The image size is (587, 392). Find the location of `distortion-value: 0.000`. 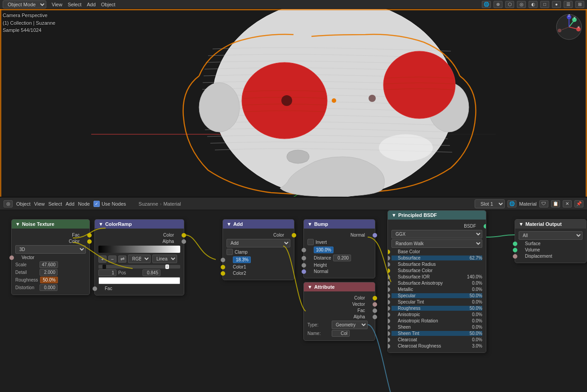

distortion-value: 0.000 is located at coordinates (49, 287).